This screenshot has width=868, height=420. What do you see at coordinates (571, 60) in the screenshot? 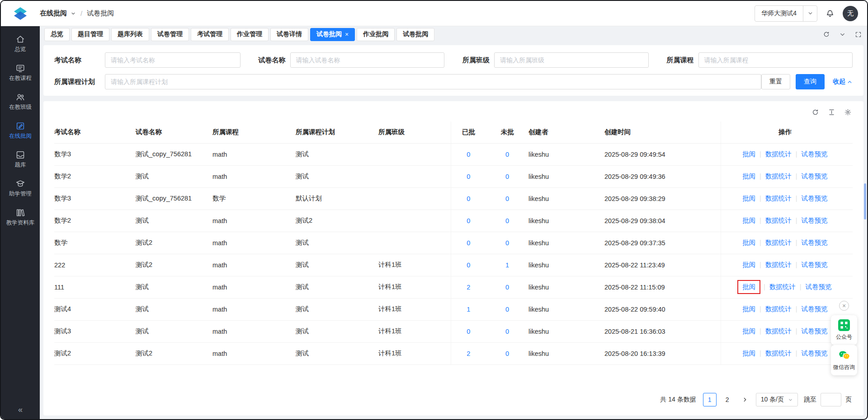
I see `filter-input-class` at bounding box center [571, 60].